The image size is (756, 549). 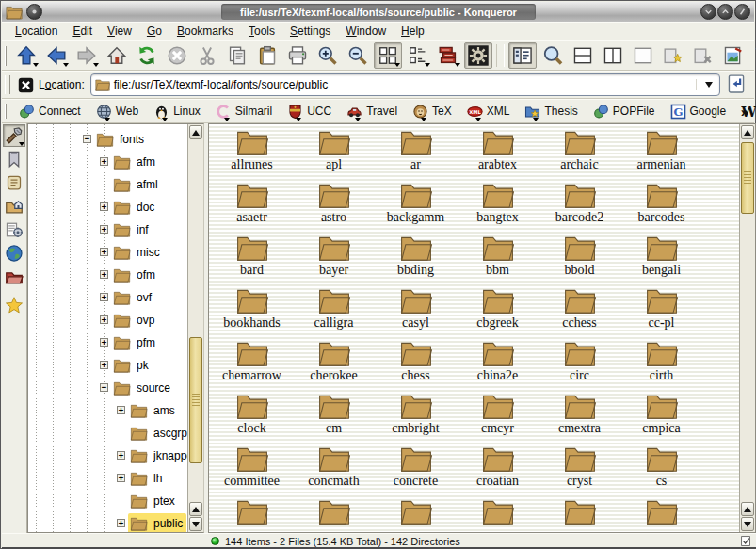 I want to click on scroll-up-button, so click(x=196, y=132).